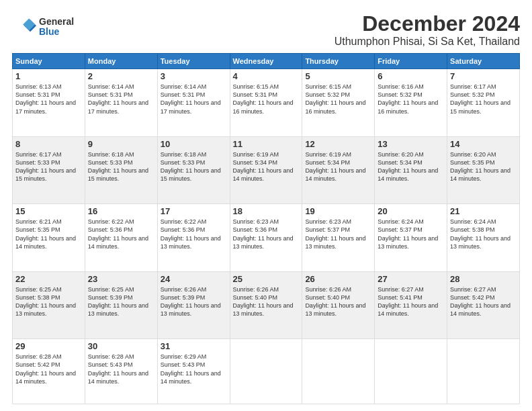  What do you see at coordinates (411, 234) in the screenshot?
I see `day-info: Sunrise: 6:24 AM Sunset: 5:37 PM Dayligh…` at bounding box center [411, 234].